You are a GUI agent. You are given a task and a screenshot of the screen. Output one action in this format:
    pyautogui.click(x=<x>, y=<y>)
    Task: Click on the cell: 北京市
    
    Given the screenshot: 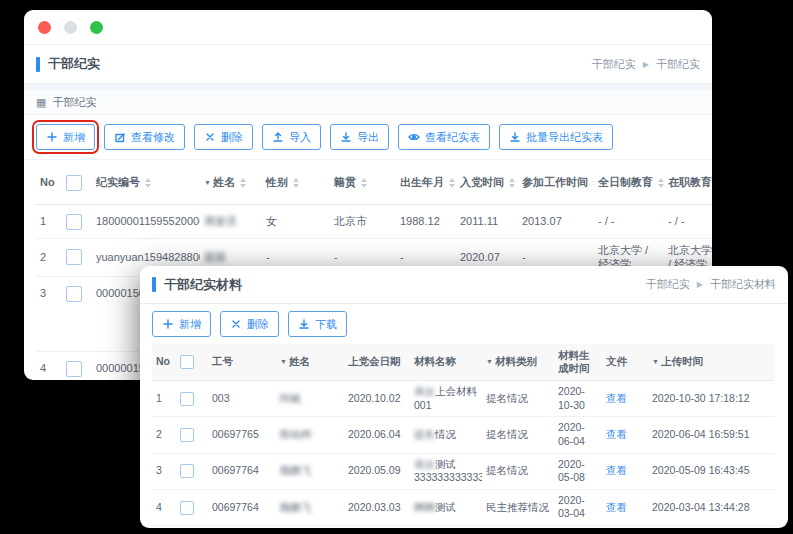 What is the action you would take?
    pyautogui.click(x=363, y=222)
    